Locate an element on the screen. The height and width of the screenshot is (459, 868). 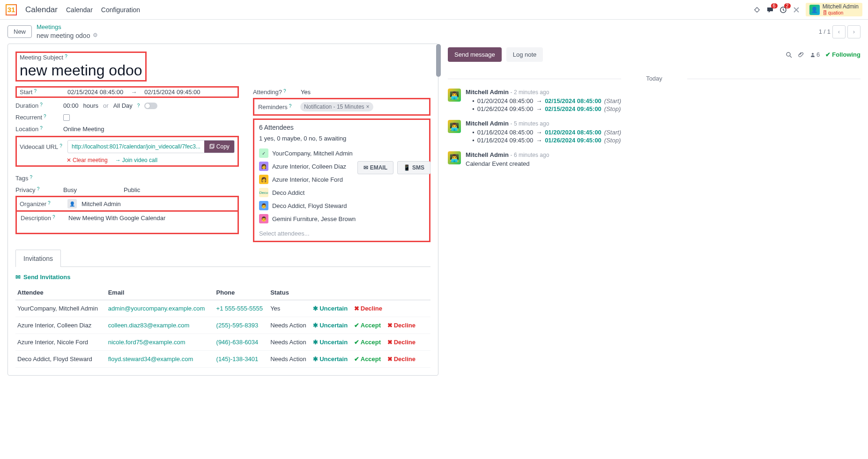
breadcrumb-current: new meeting odoo ⚙ is located at coordinates (67, 36).